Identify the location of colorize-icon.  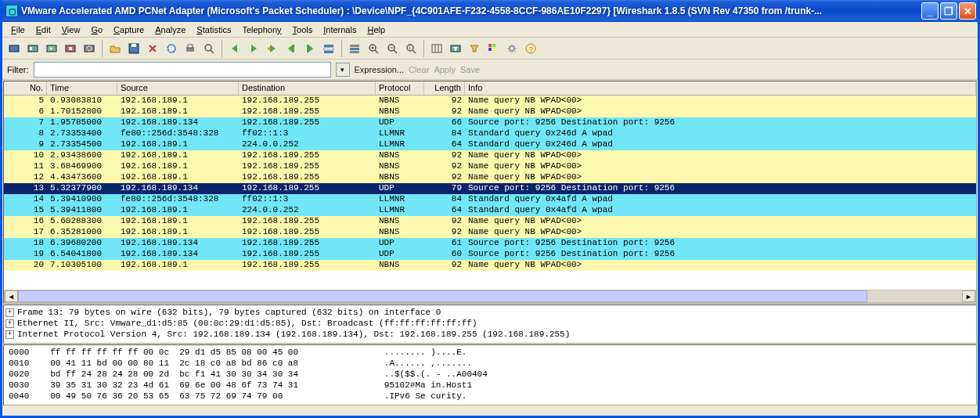
(329, 49).